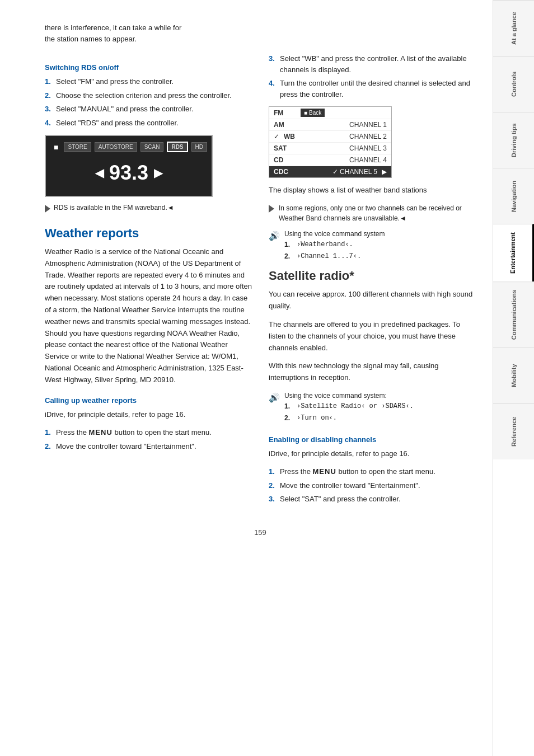 The height and width of the screenshot is (756, 534). I want to click on channel-row-fm: FM ■ Back, so click(330, 113).